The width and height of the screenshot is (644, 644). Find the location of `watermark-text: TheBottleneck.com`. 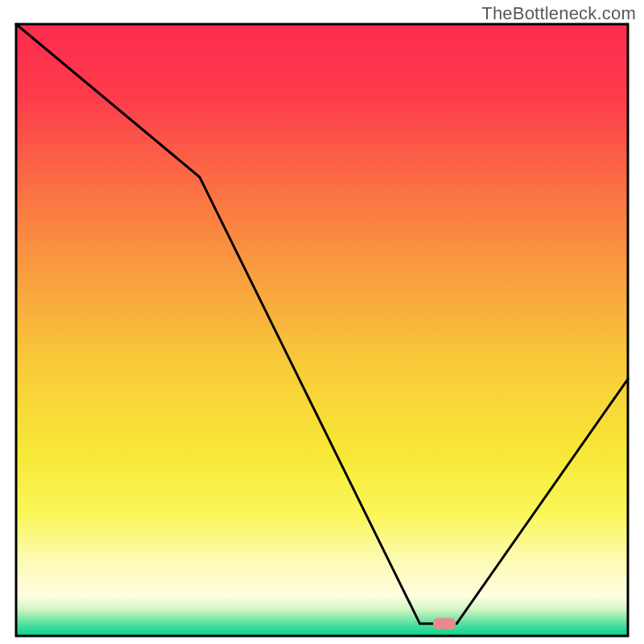

watermark-text: TheBottleneck.com is located at coordinates (559, 14).